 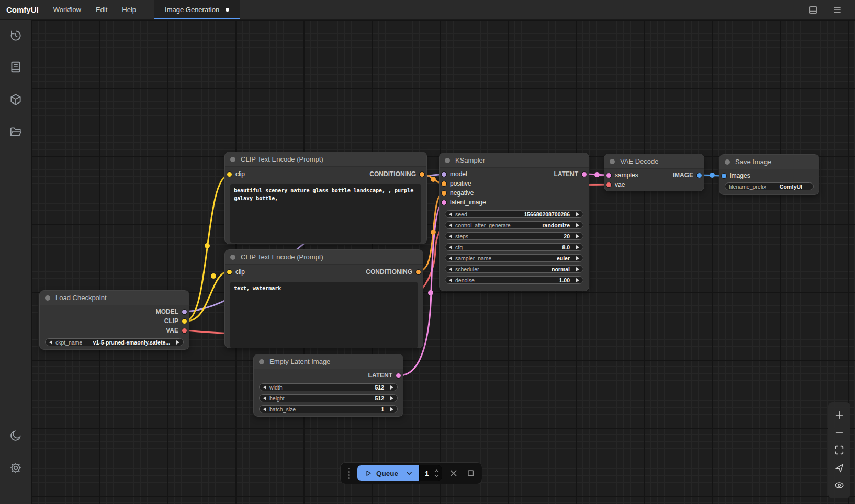 I want to click on port-model-input, so click(x=444, y=175).